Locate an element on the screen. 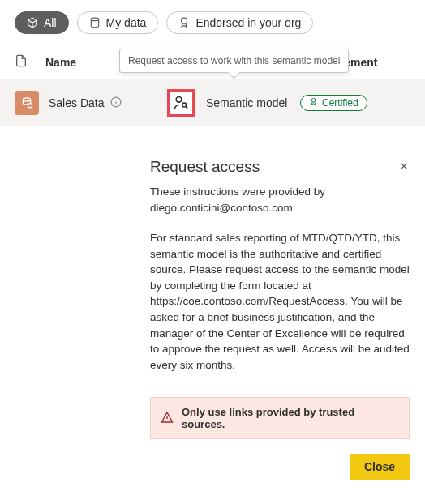 Image resolution: width=425 pixels, height=504 pixels. filter-chip-all: All is located at coordinates (42, 23).